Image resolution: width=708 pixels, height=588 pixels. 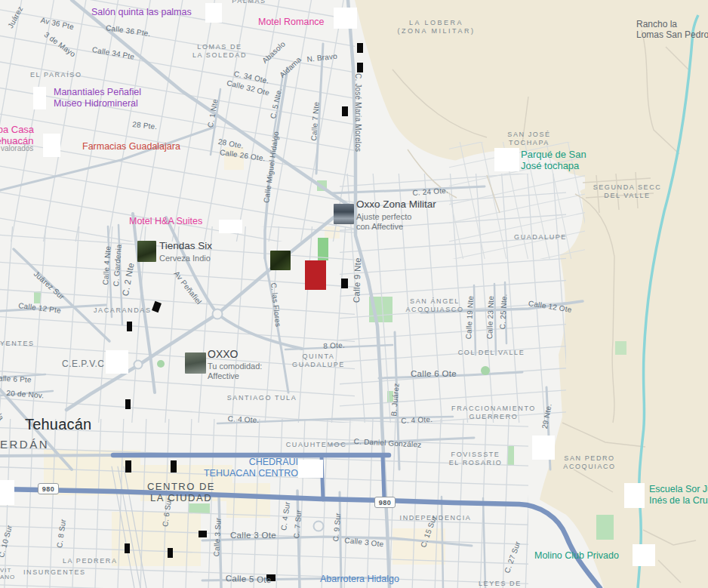 What do you see at coordinates (491, 318) in the screenshot?
I see `street-label: Calle 23 Nte` at bounding box center [491, 318].